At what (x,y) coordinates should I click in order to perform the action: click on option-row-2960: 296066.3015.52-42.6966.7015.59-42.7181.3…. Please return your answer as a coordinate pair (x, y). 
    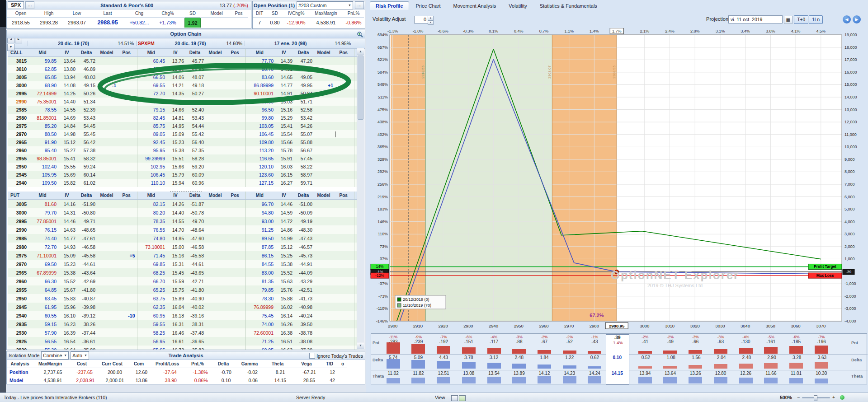
    Looking at the image, I should click on (183, 281).